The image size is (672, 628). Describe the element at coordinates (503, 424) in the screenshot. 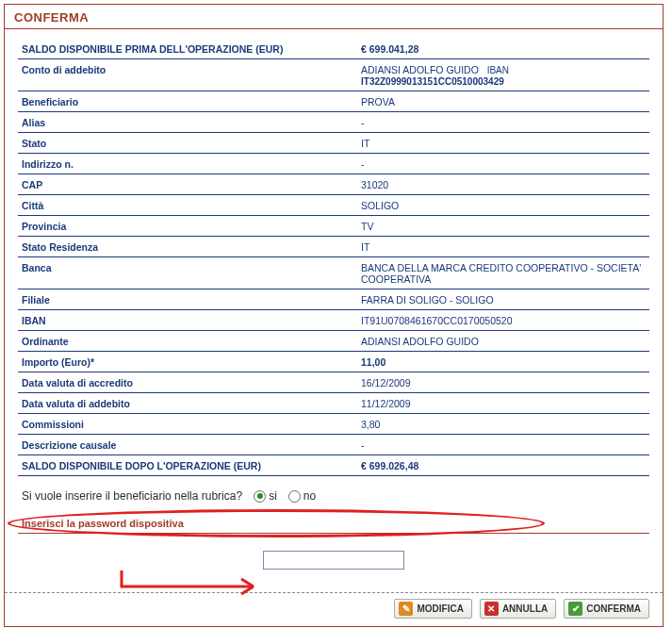

I see `row-value: 3,80` at that location.